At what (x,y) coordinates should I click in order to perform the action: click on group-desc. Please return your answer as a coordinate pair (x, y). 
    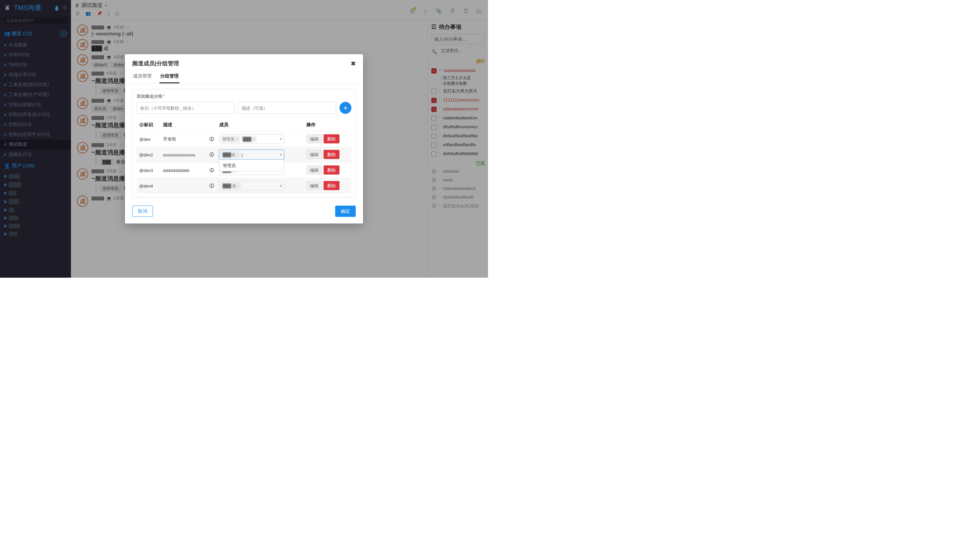
    Looking at the image, I should click on (184, 186).